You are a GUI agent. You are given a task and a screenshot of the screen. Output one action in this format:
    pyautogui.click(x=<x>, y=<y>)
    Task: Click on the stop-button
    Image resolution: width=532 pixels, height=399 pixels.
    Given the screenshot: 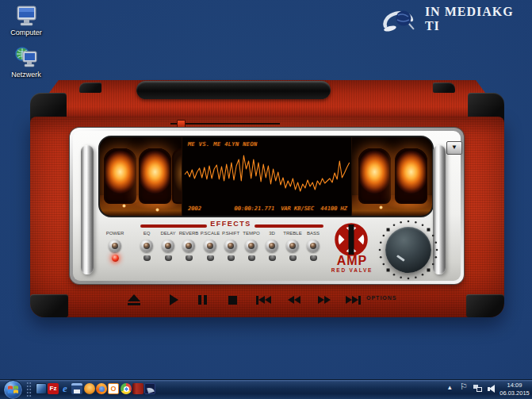 What is the action you would take?
    pyautogui.click(x=232, y=300)
    